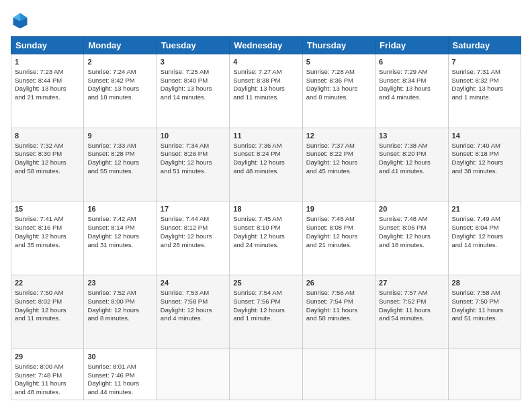 The width and height of the screenshot is (532, 411). Describe the element at coordinates (412, 238) in the screenshot. I see `calendar-cell: 20Sunrise: 7:48 AMSunset: 8:06 PMDayligh…` at that location.